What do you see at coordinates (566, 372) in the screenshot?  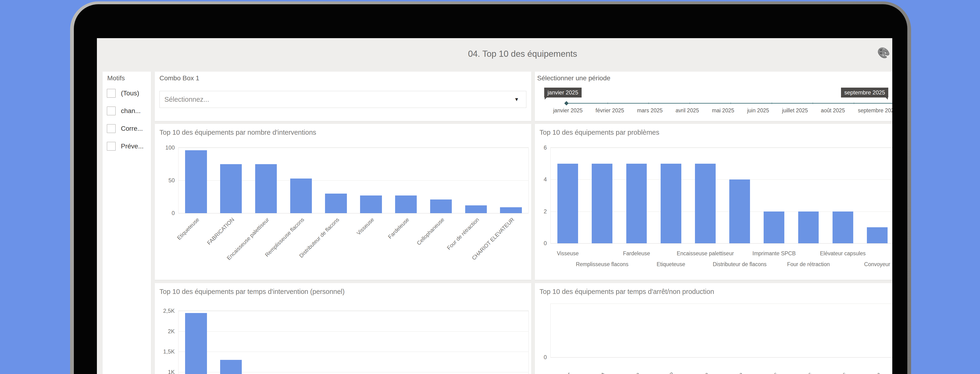 I see `x-axis-label: yeur` at bounding box center [566, 372].